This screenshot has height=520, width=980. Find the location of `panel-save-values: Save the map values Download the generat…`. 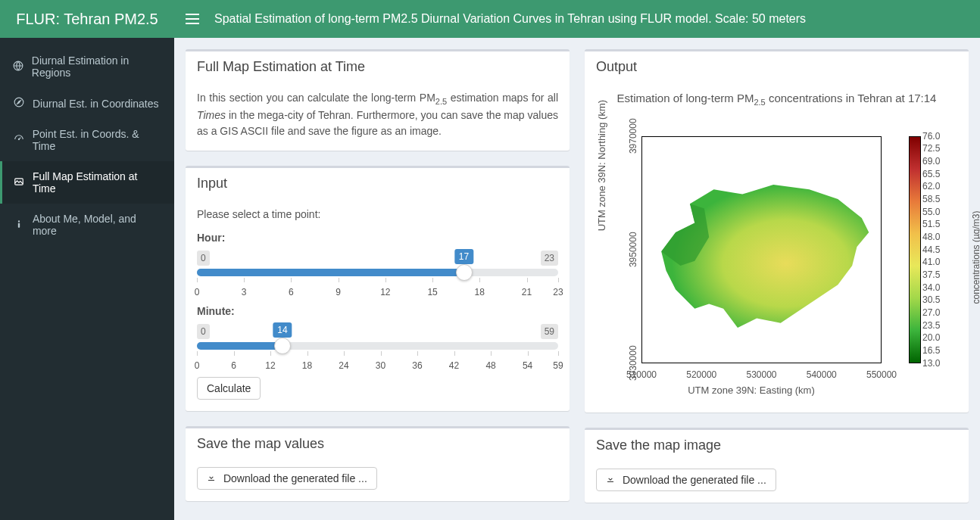

panel-save-values: Save the map values Download the generat… is located at coordinates (377, 463).